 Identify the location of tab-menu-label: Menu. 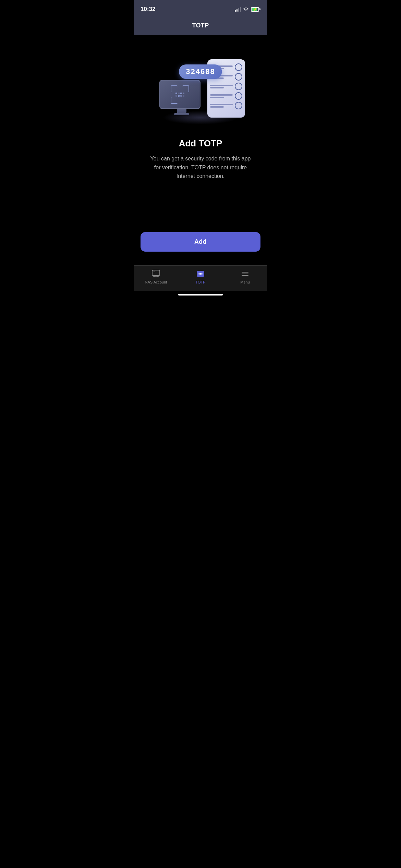
(245, 282).